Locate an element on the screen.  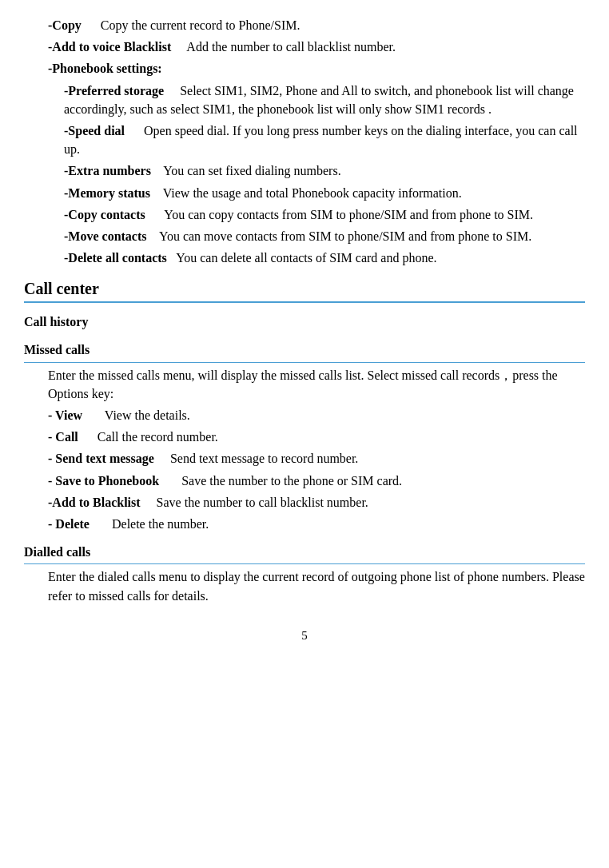
save-to-phonebook-option: - Save to Phonebook Save the number to t… is located at coordinates (304, 481).